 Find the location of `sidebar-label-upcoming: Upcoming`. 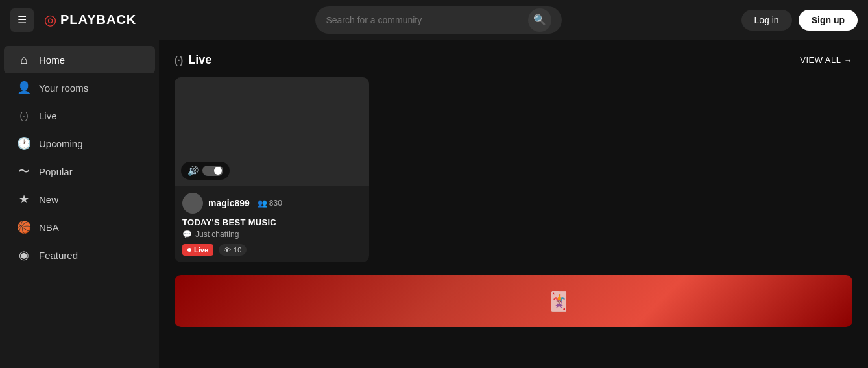

sidebar-label-upcoming: Upcoming is located at coordinates (61, 144).